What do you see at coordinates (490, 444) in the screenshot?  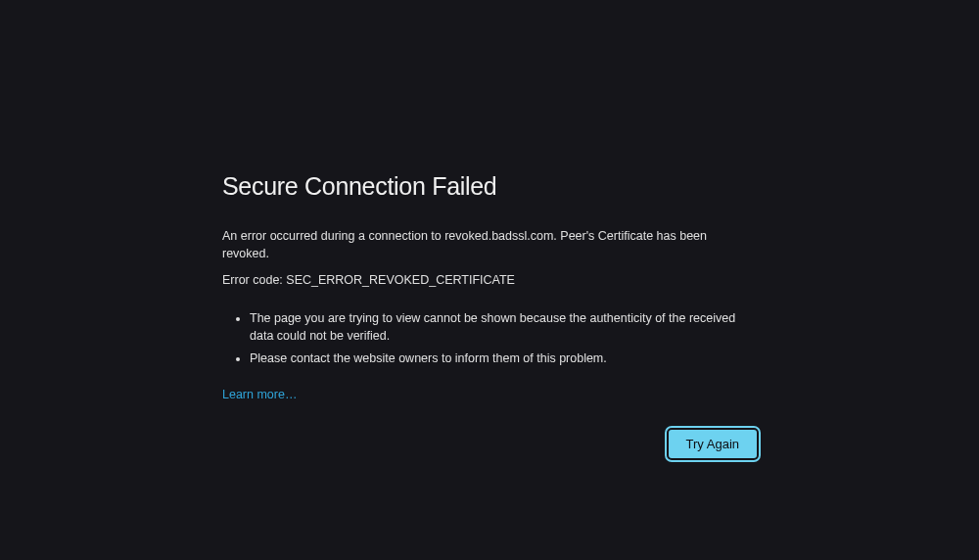 I see `button-row: Try Again` at bounding box center [490, 444].